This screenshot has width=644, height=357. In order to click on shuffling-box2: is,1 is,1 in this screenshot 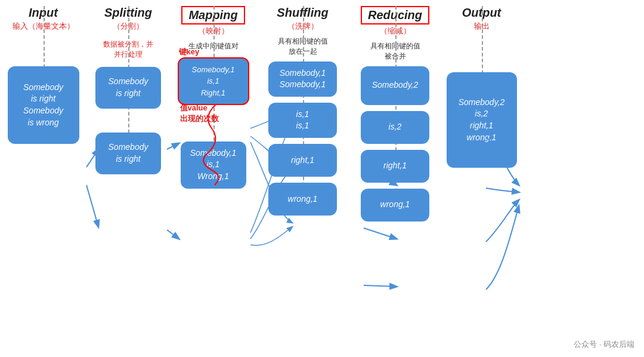, I will do `click(303, 121)`.